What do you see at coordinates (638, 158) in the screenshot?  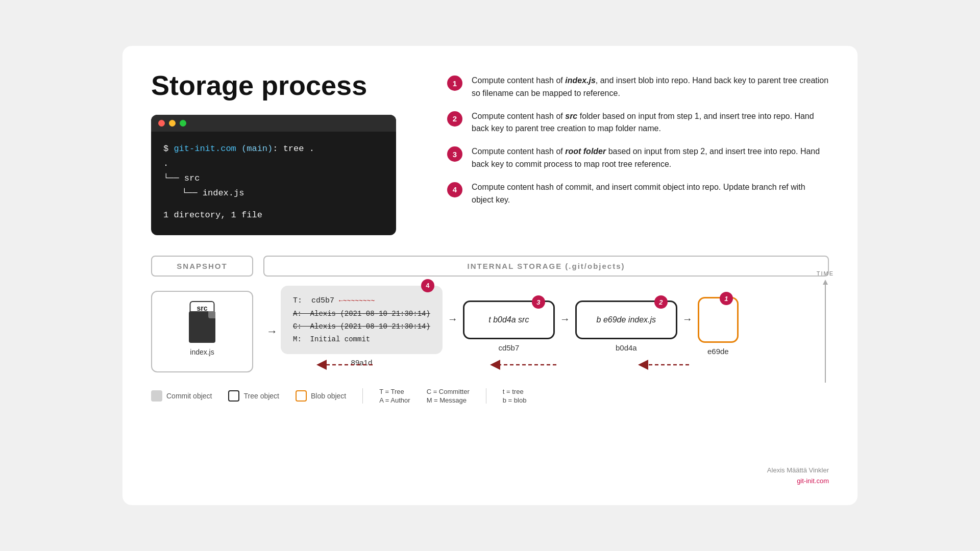 I see `step-item-3: 3 Compute content hash of root folder ba…` at bounding box center [638, 158].